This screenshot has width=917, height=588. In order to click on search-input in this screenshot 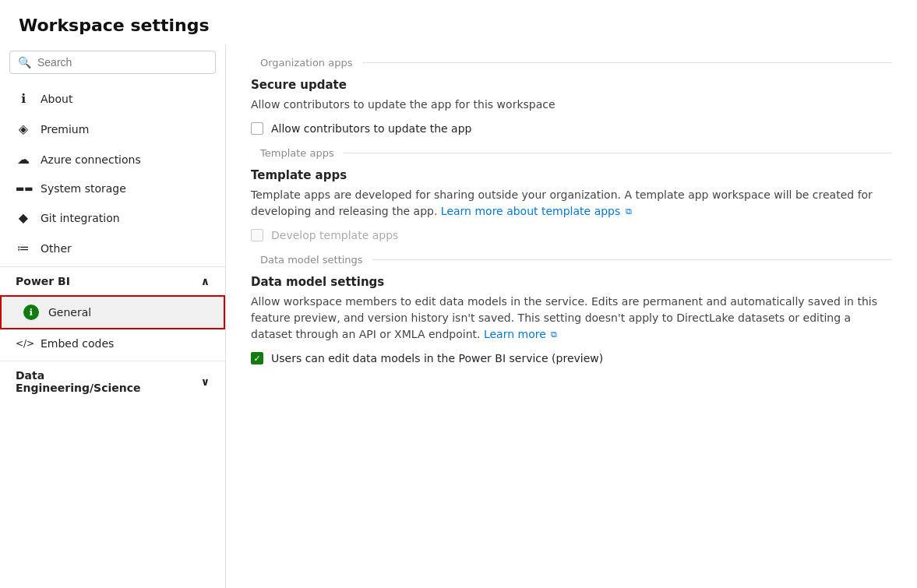, I will do `click(122, 62)`.